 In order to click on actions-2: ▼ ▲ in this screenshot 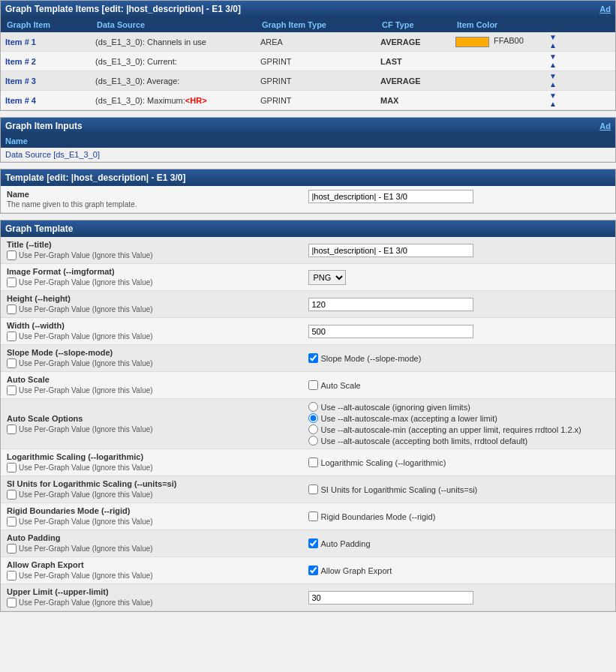, I will do `click(553, 62)`.